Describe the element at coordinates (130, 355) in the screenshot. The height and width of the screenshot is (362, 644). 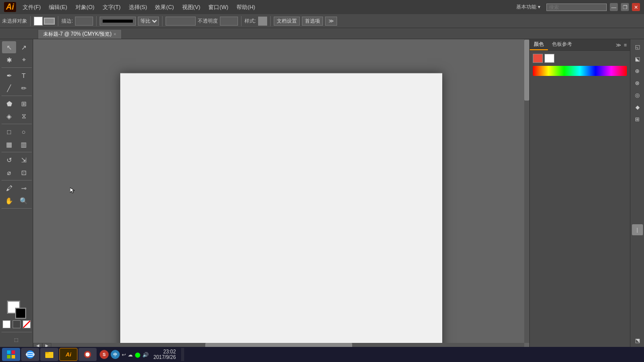
I see `tray-extra-icon-2: ☁` at that location.